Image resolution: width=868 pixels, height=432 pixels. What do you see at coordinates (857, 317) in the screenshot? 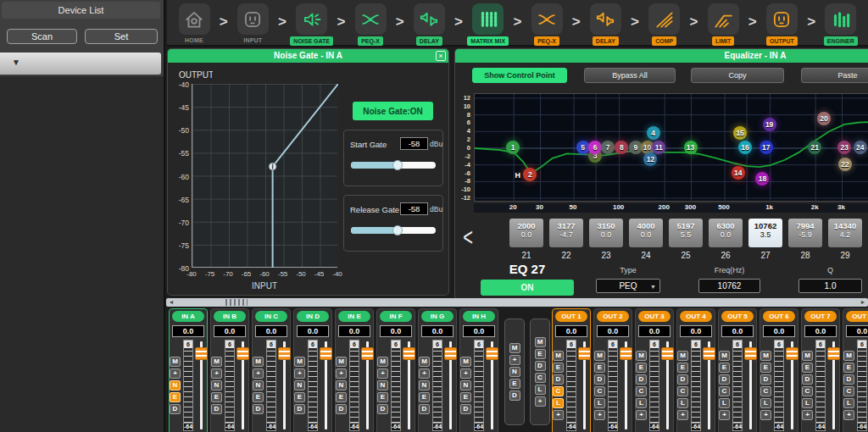
I see `channel-label: OUT 8` at bounding box center [857, 317].